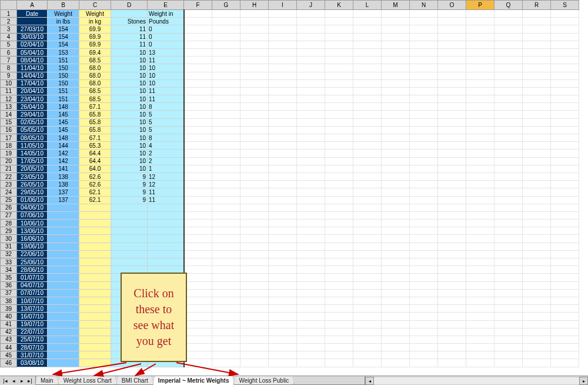 The width and height of the screenshot is (588, 385). What do you see at coordinates (565, 146) in the screenshot?
I see `cell-S18` at bounding box center [565, 146].